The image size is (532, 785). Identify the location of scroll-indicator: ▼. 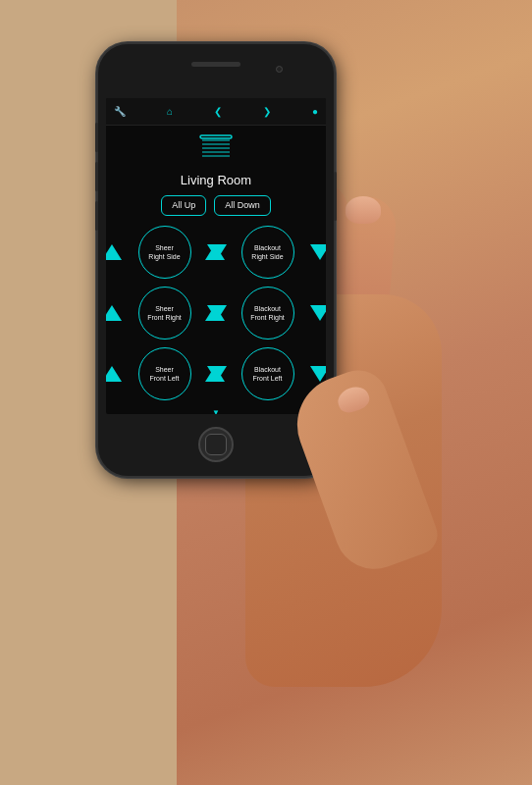
(216, 411).